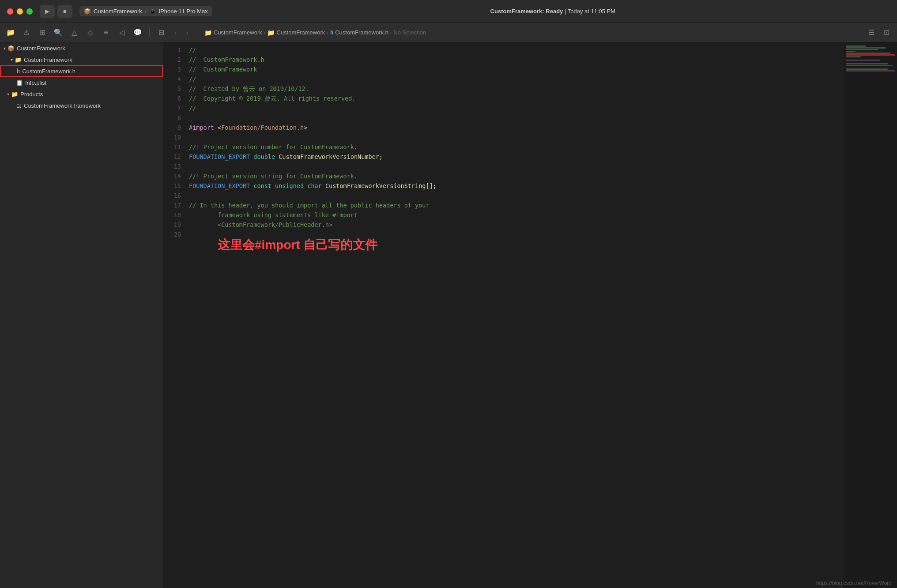 Image resolution: width=897 pixels, height=588 pixels. I want to click on split-icon: ⊡, so click(886, 33).